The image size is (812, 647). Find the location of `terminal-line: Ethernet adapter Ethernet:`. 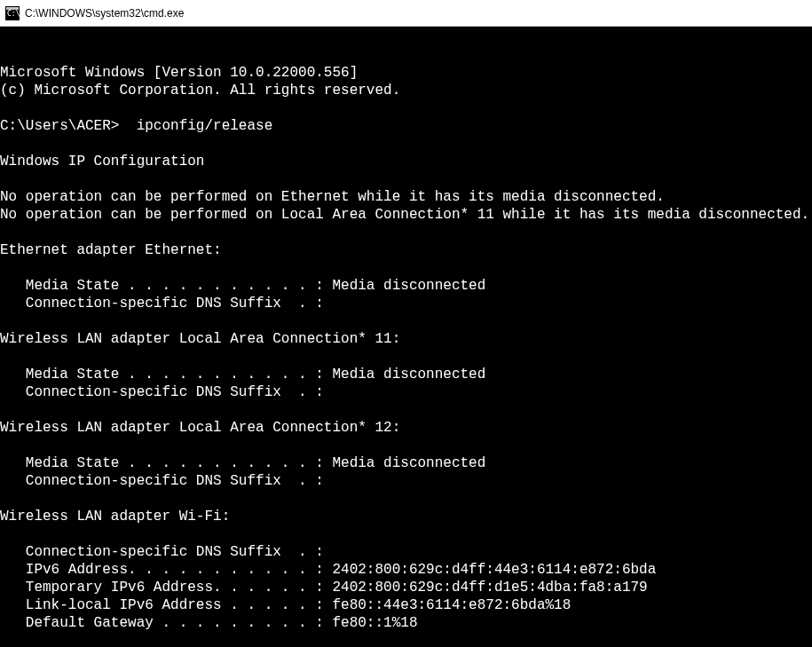

terminal-line: Ethernet adapter Ethernet: is located at coordinates (406, 250).